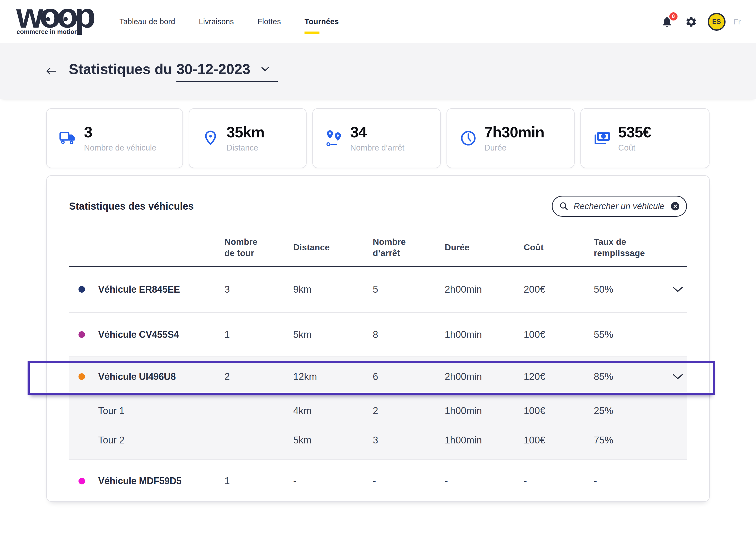 This screenshot has height=538, width=756. I want to click on card-cost: 535€ Coût, so click(645, 138).